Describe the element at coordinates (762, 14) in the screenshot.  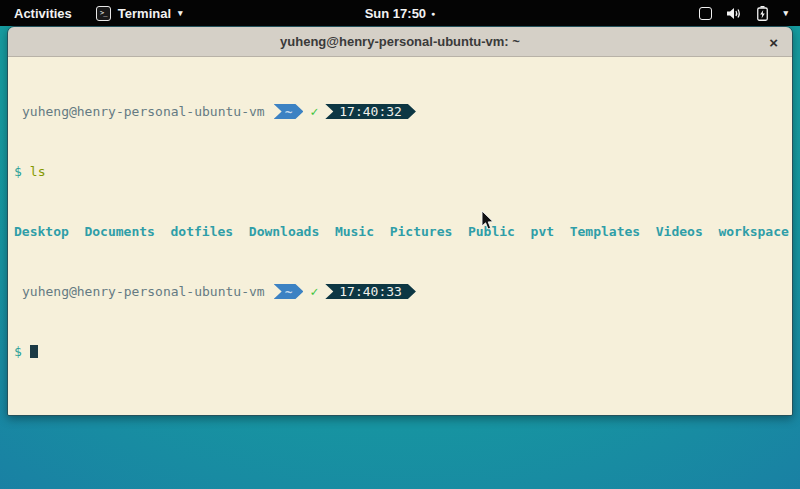
I see `battery-charging-icon` at that location.